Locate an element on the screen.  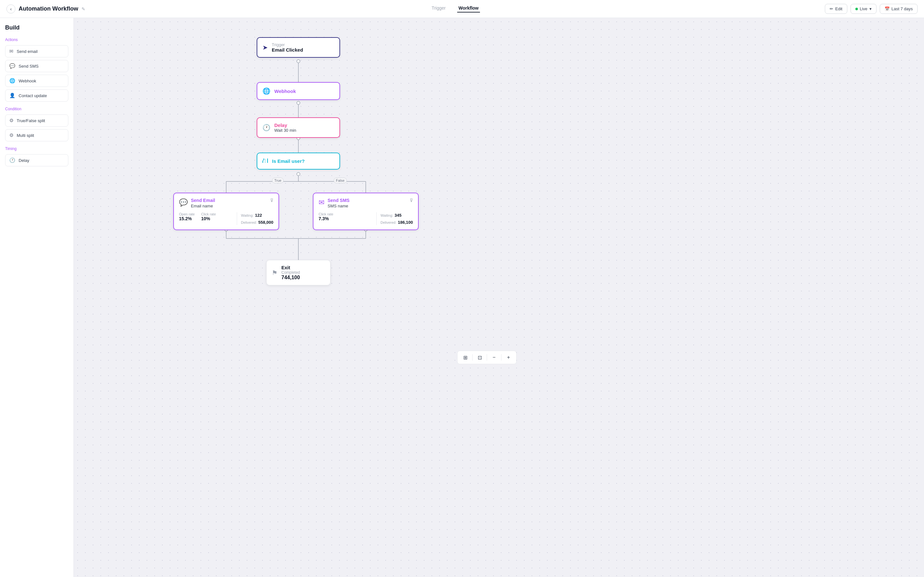
waiting-stat: Waiting: 122 is located at coordinates (257, 215).